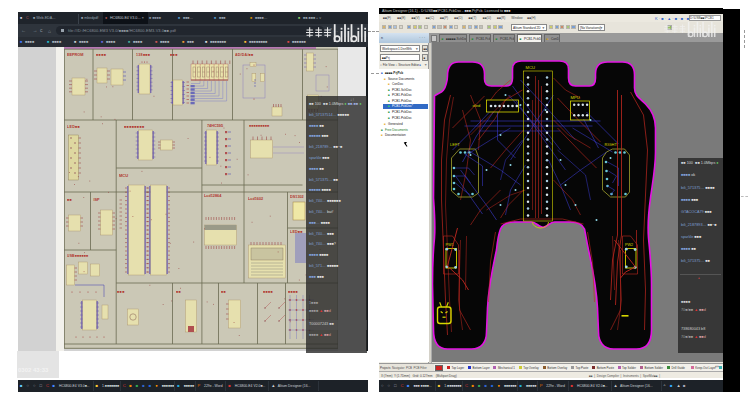 Image resolution: width=748 pixels, height=405 pixels. Describe the element at coordinates (476, 106) in the screenshot. I see `svg-text: oled` at that location.